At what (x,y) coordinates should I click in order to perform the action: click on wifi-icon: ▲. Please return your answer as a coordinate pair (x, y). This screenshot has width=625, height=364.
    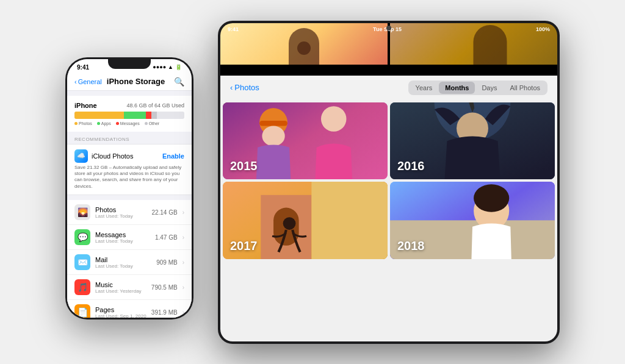
    Looking at the image, I should click on (171, 67).